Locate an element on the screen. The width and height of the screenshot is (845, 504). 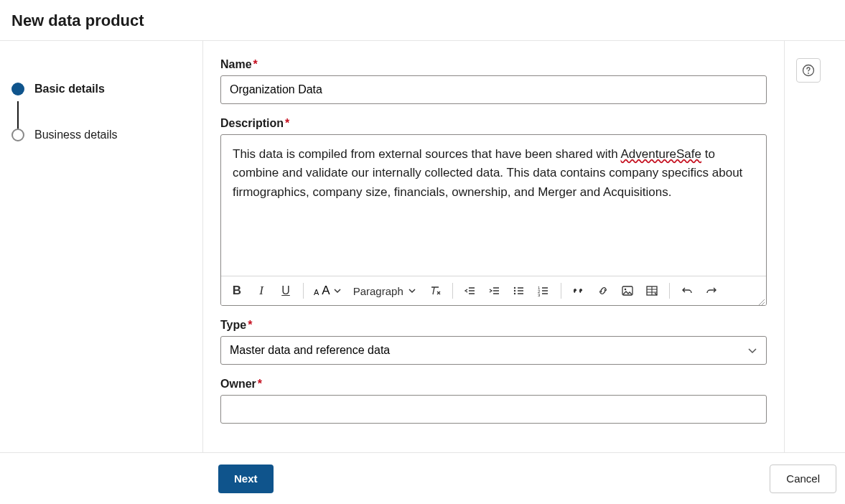
owner-label: Owner* is located at coordinates (494, 384).